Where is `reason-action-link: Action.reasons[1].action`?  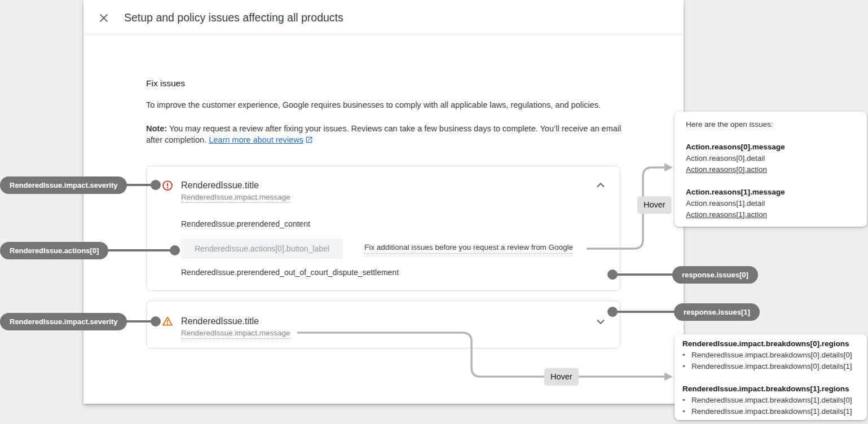
reason-action-link: Action.reasons[1].action is located at coordinates (726, 215).